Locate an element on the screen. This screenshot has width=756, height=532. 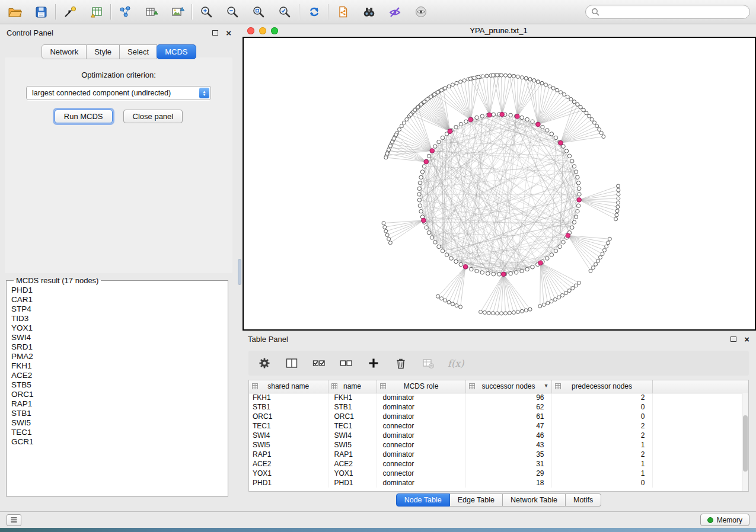
tab-motifs: Motifs is located at coordinates (583, 500).